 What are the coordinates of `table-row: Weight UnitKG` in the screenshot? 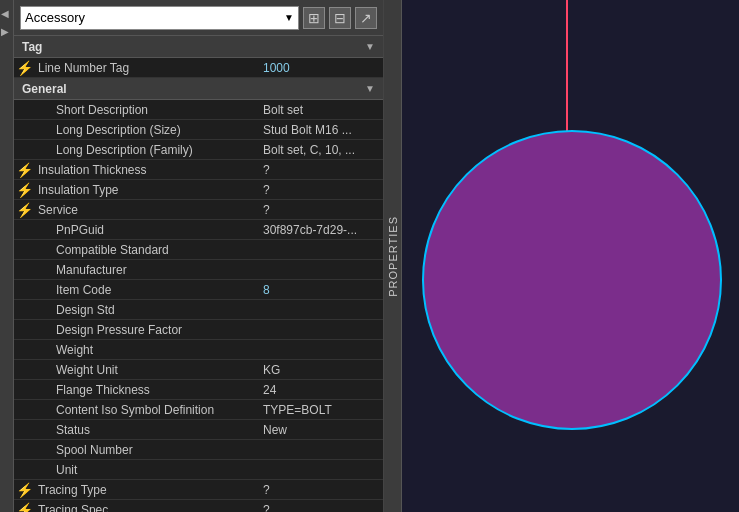 It's located at (198, 370).